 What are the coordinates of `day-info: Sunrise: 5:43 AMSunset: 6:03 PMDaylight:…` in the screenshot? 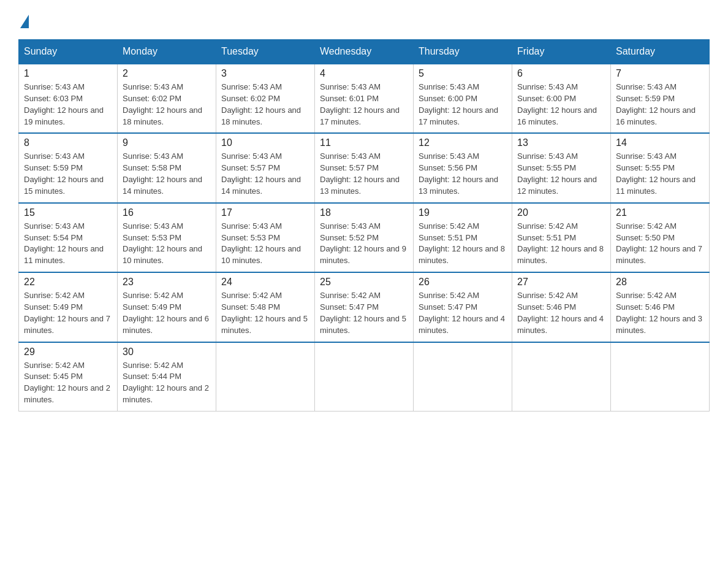 It's located at (68, 104).